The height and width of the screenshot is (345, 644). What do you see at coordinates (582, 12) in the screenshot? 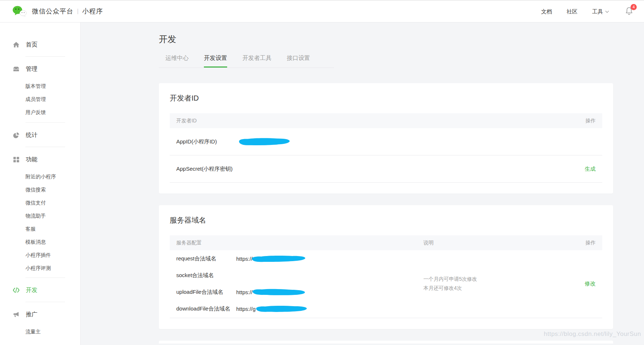
I see `top-nav: 文档 社区 工具 4` at bounding box center [582, 12].